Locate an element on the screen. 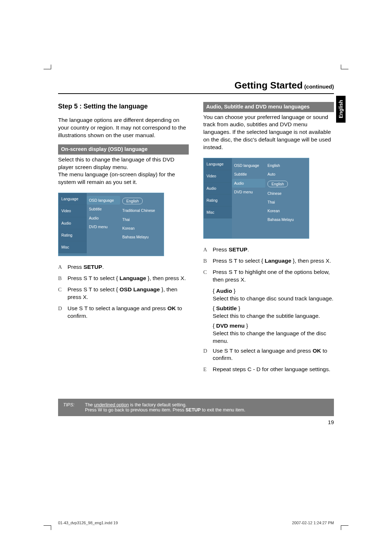  osd-screenshot-1: LanguageVideoAudioRatingMisc OSD languag… is located at coordinates (111, 224).